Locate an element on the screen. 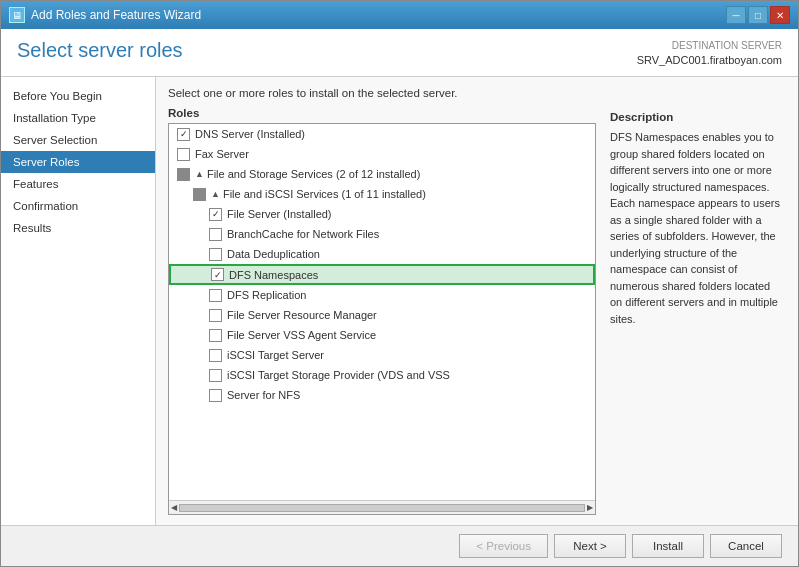 The height and width of the screenshot is (567, 799). horizontal-scrollbar: ◀ ▶ is located at coordinates (382, 507).